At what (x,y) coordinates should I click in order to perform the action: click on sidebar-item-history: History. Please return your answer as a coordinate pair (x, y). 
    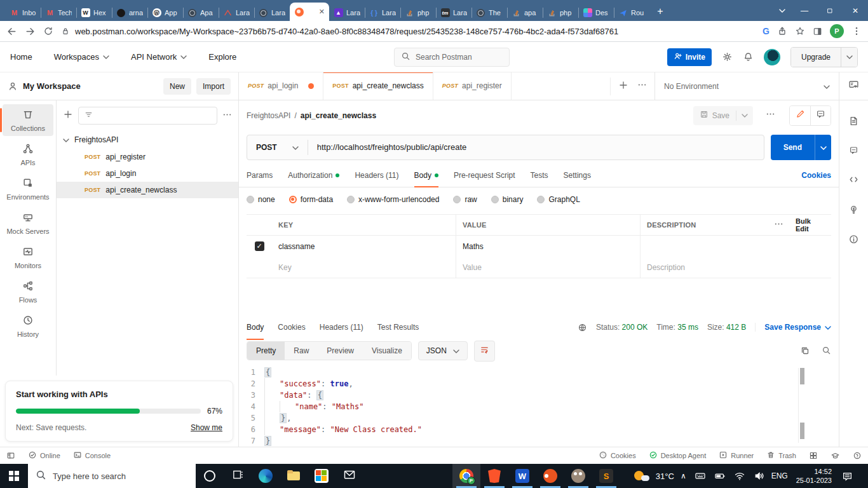
    Looking at the image, I should click on (28, 326).